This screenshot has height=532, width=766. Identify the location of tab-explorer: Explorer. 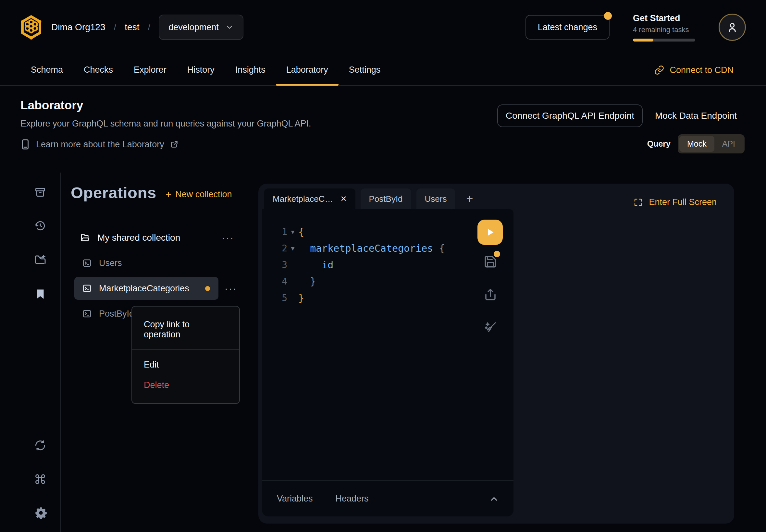
(150, 70).